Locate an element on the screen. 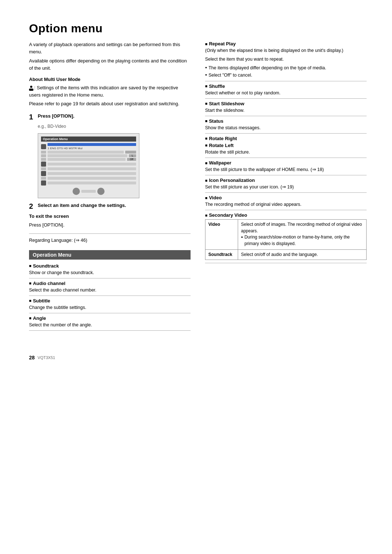 The width and height of the screenshot is (392, 554). table-row: Video Select on/off of images. The recor… is located at coordinates (286, 235).